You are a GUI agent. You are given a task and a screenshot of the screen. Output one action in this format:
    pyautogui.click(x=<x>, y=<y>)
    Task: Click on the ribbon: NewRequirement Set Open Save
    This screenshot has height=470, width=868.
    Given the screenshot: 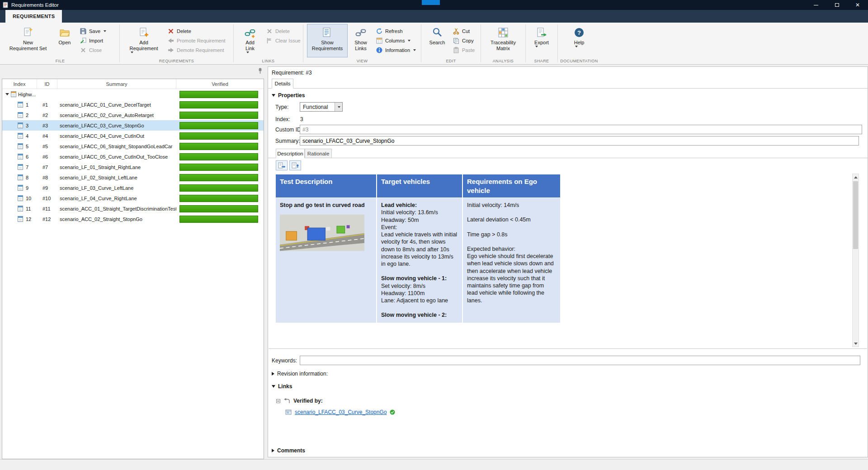 What is the action you would take?
    pyautogui.click(x=434, y=43)
    